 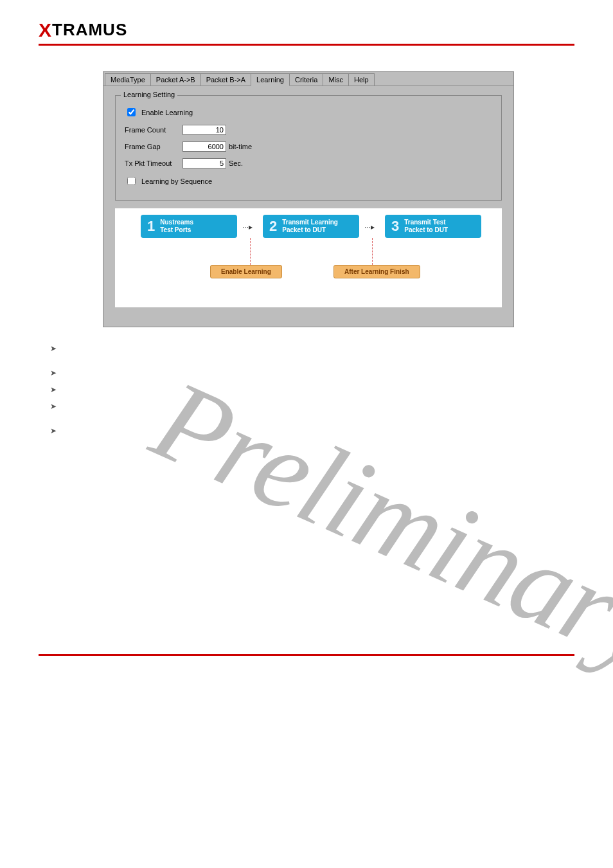 What do you see at coordinates (361, 80) in the screenshot?
I see `tab-help: Help` at bounding box center [361, 80].